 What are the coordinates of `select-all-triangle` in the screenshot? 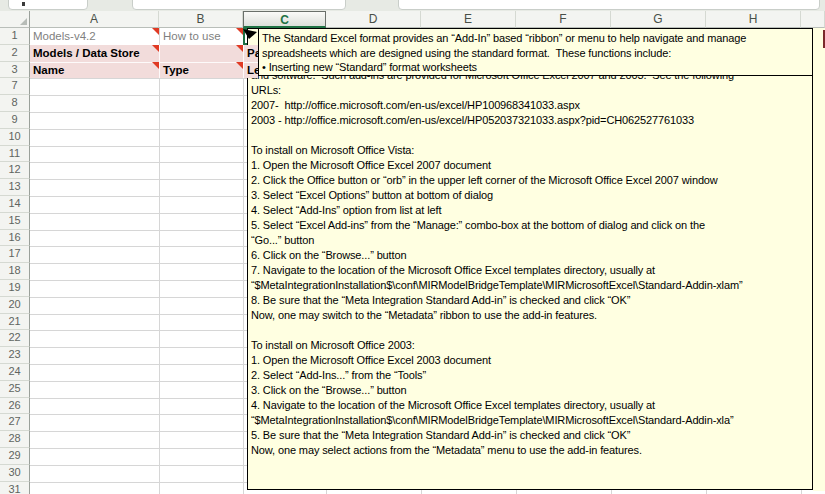 It's located at (24, 22).